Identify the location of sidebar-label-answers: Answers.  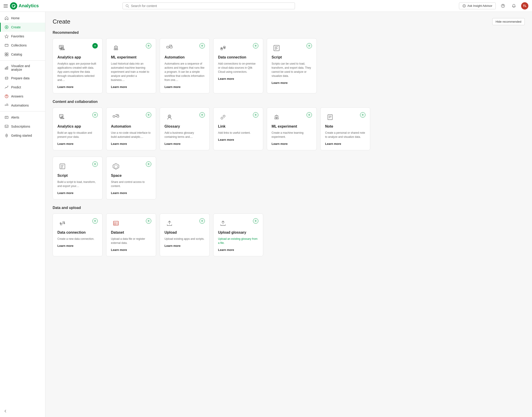
(17, 96).